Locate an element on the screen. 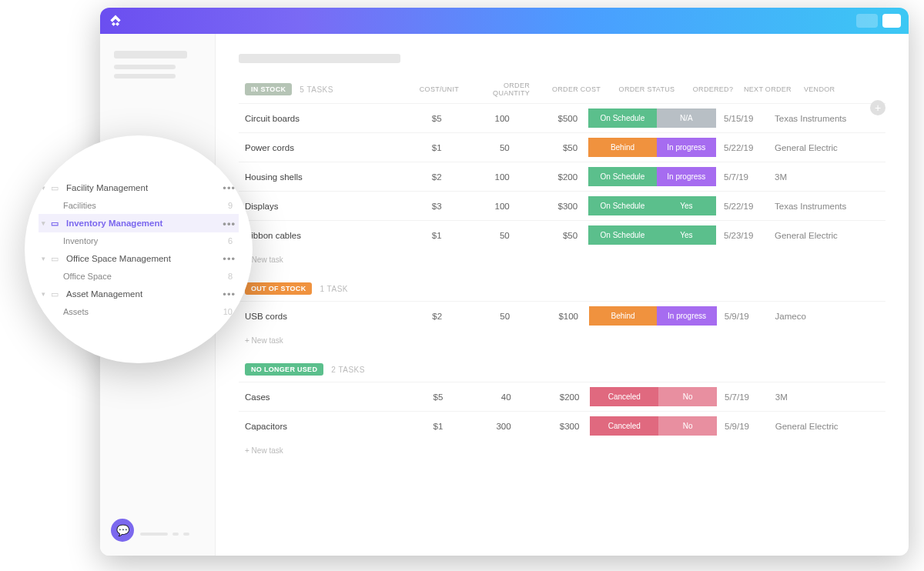  col-ordered: ORDERED? is located at coordinates (713, 89).